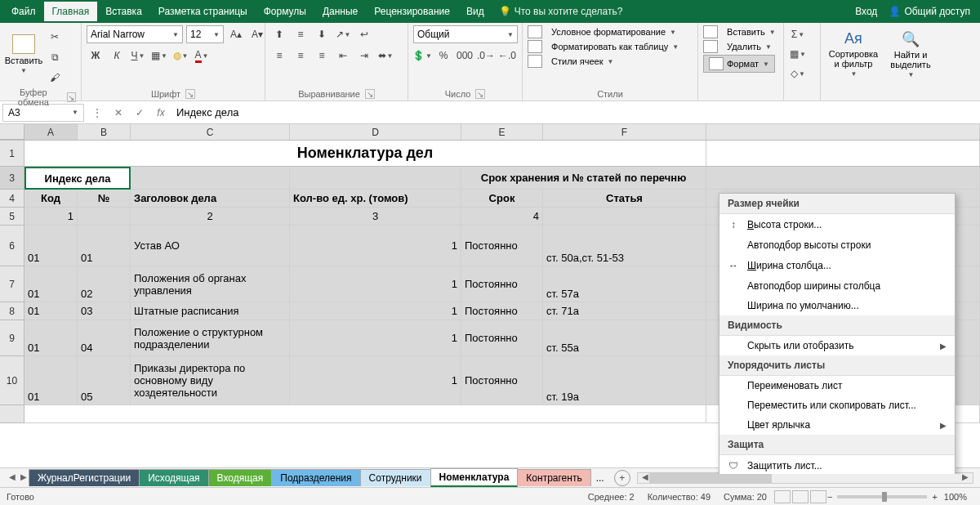  I want to click on align-right-icon: ≡, so click(322, 56).